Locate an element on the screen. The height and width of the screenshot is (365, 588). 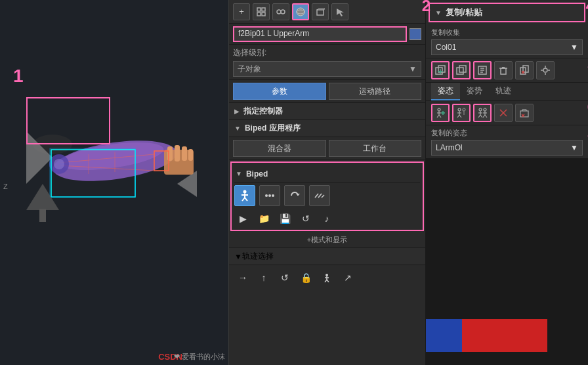
pose-paste-btn is located at coordinates (482, 113).